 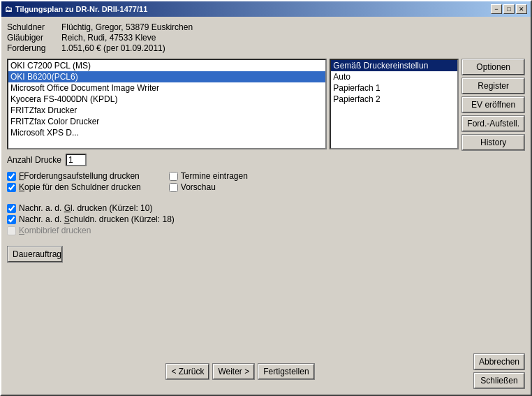 I want to click on kopie-schuldner-row: Kopie für den Schuldner drucken, so click(x=74, y=187).